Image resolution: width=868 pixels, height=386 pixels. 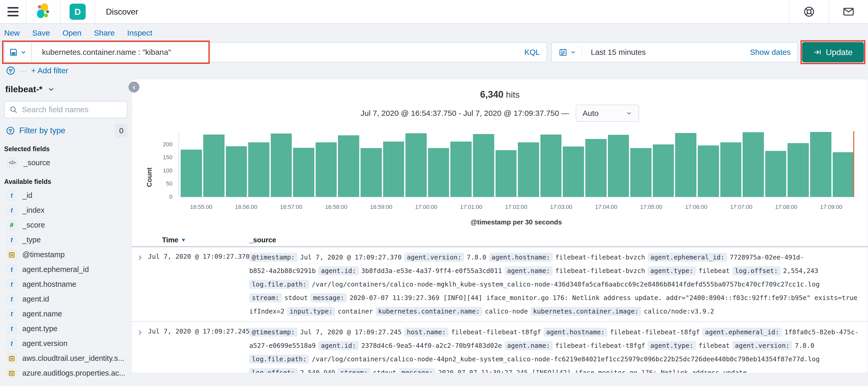 What do you see at coordinates (516, 208) in the screenshot?
I see `x-axis-ticks: 16:55:0016:56:0016:57:0016:58:0016:59:00…` at bounding box center [516, 208].